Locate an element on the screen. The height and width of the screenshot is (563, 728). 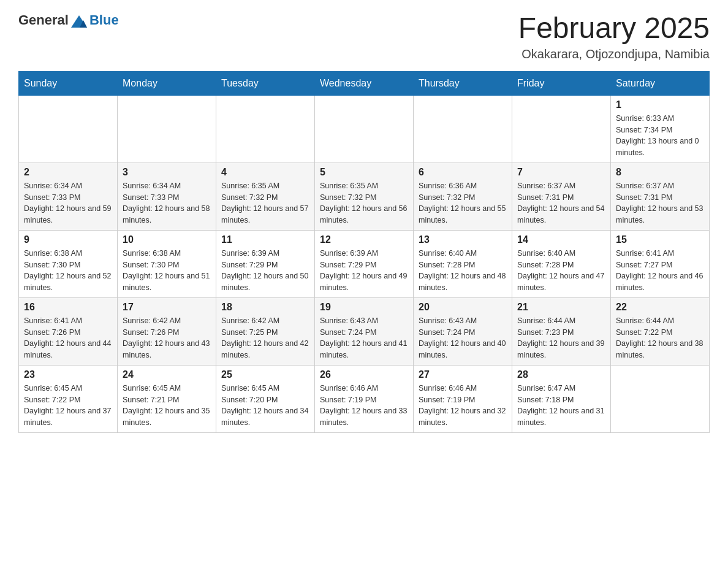
column-header-monday: Monday is located at coordinates (167, 83).